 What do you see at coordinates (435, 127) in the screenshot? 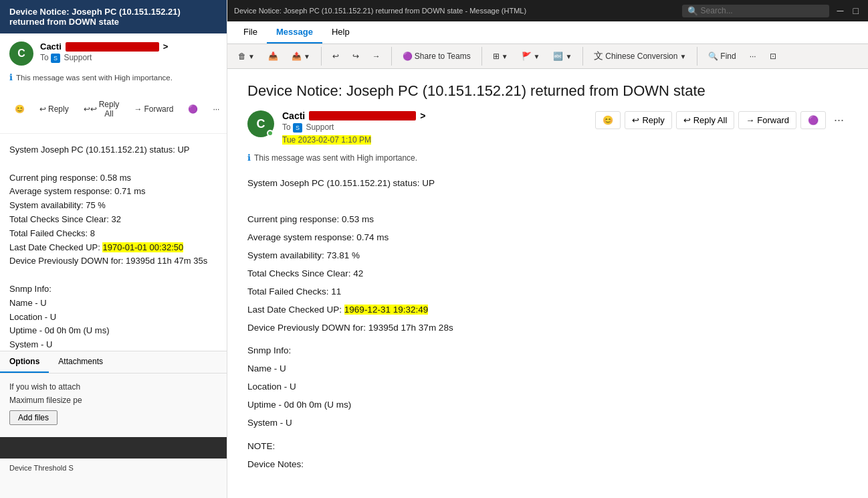
I see `message-sender-to: To S Support` at bounding box center [435, 127].